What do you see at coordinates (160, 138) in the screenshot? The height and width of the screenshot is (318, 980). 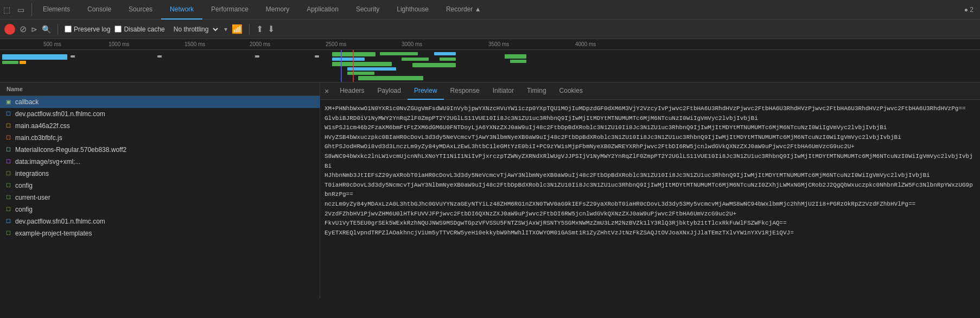 I see `file-item-3: ☐ main.cb3bfbfc.js` at bounding box center [160, 138].